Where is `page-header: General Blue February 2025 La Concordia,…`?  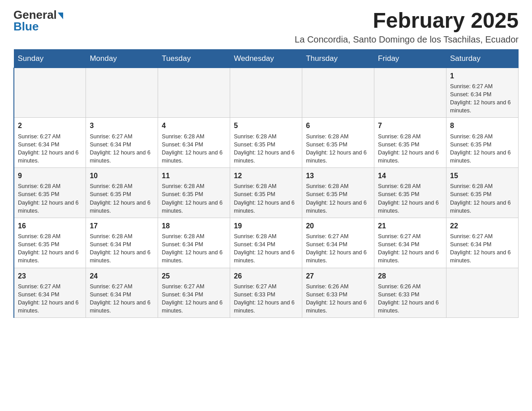 page-header: General Blue February 2025 La Concordia,… is located at coordinates (266, 27).